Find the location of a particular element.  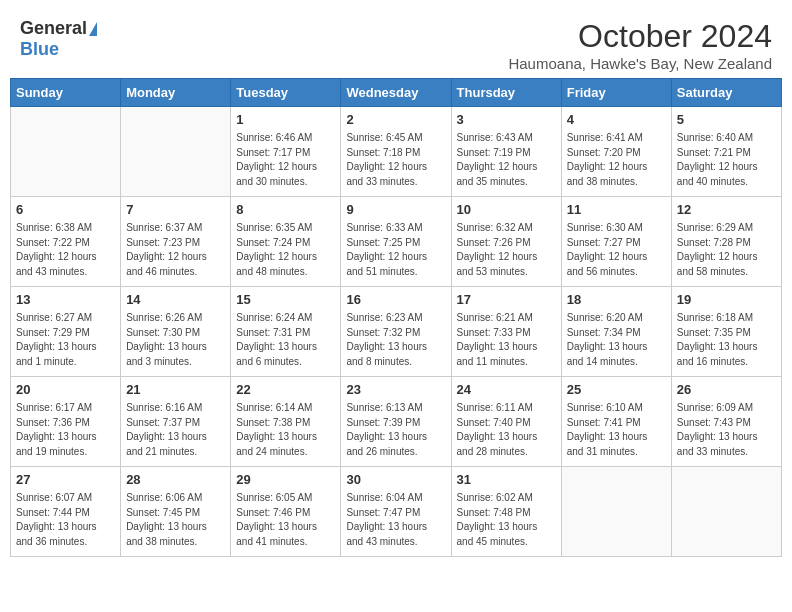

calendar-cell: 9Sunrise: 6:33 AM Sunset: 7:25 PM Daylig… is located at coordinates (396, 242).